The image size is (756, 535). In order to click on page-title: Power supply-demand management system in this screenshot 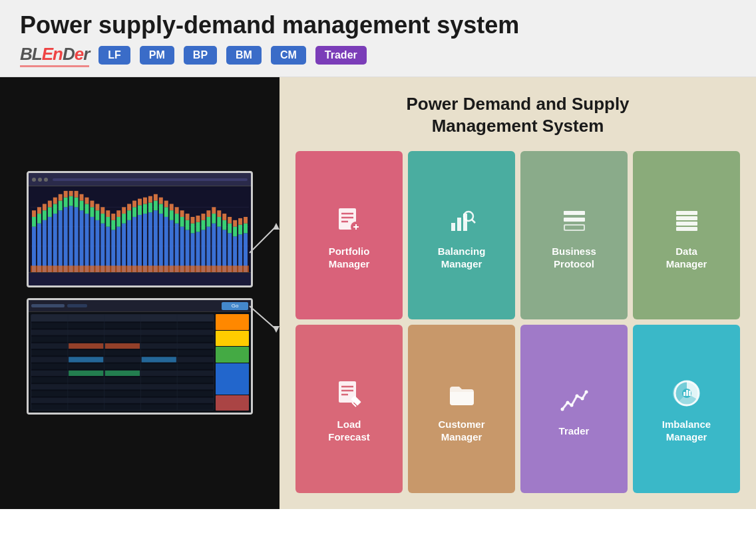, I will do `click(378, 25)`.